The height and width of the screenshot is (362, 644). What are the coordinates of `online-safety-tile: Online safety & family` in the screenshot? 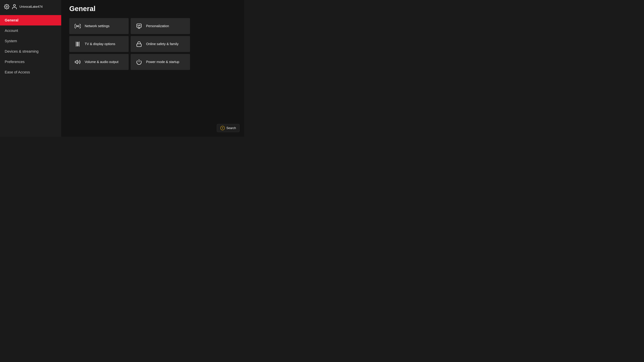 It's located at (160, 44).